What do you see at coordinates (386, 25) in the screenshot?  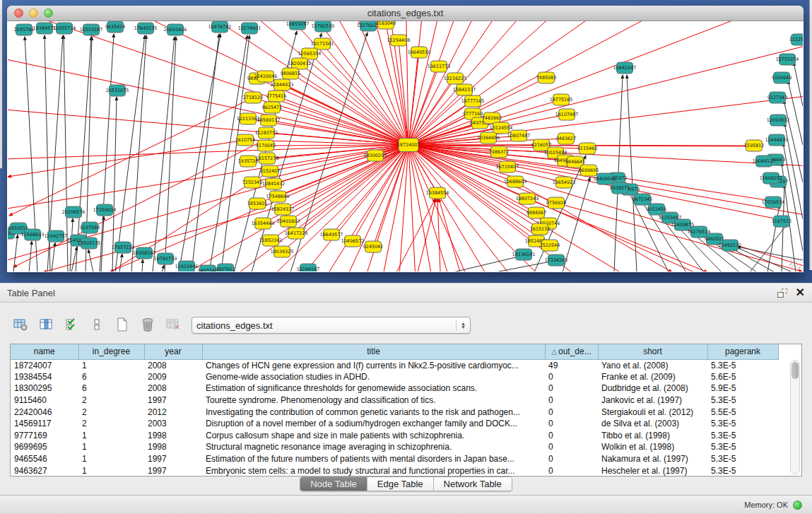 I see `graph-node: 8163048` at bounding box center [386, 25].